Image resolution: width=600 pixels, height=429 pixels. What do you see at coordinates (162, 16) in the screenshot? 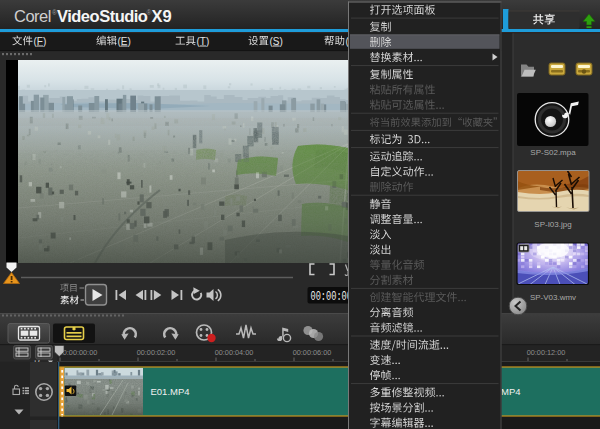
I see `svg-text: X9` at bounding box center [162, 16].